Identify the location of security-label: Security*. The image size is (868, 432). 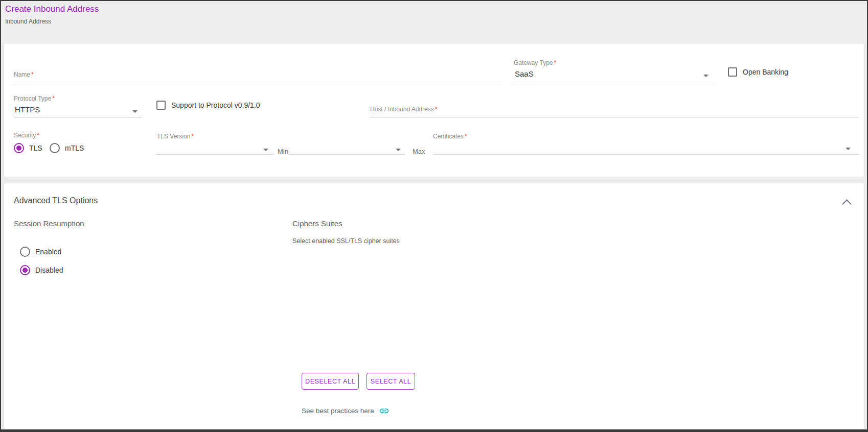
(27, 135).